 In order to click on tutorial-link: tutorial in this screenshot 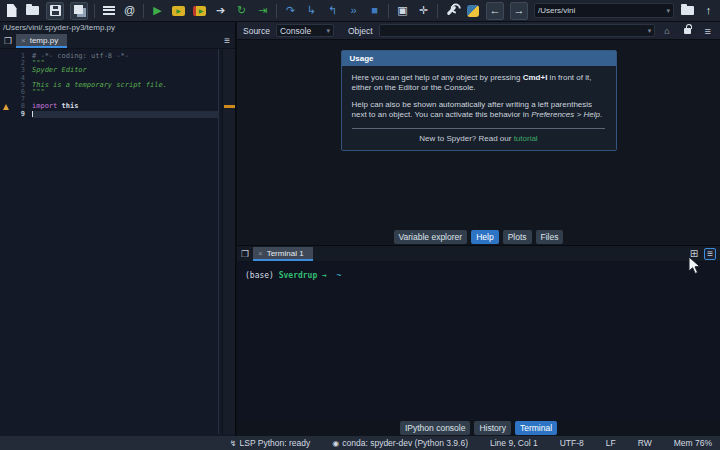, I will do `click(526, 138)`.